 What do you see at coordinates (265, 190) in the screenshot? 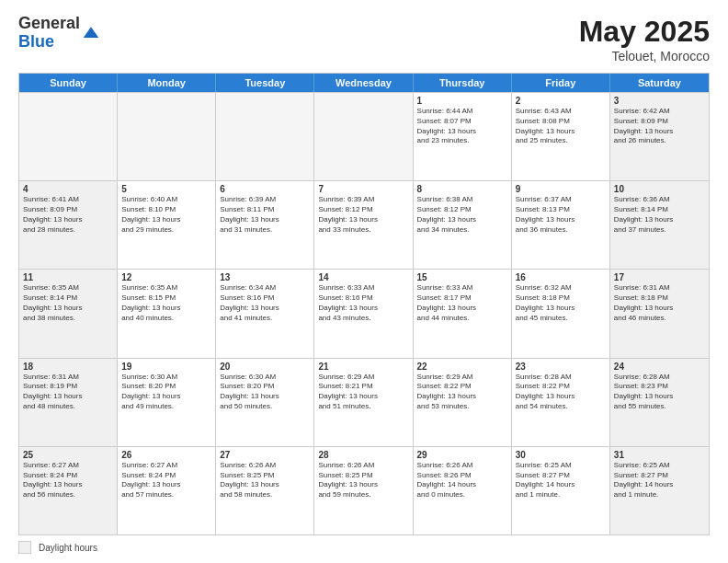
I see `day-number: 6` at bounding box center [265, 190].